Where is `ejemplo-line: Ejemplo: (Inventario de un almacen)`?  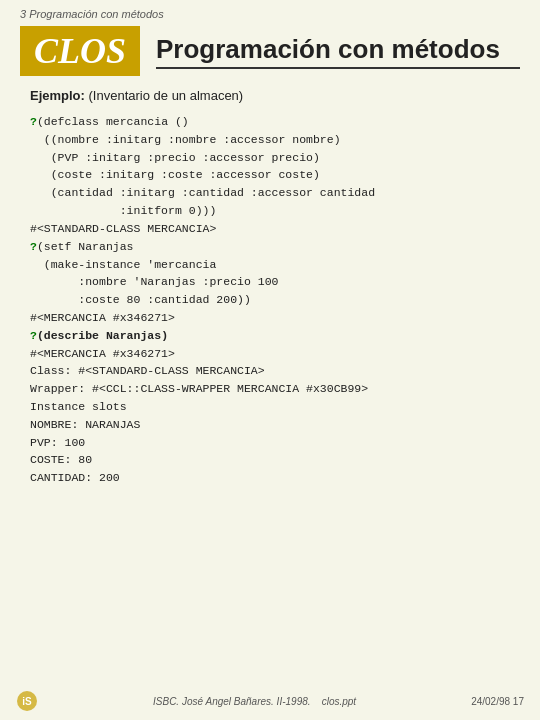
ejemplo-line: Ejemplo: (Inventario de un almacen) is located at coordinates (275, 96).